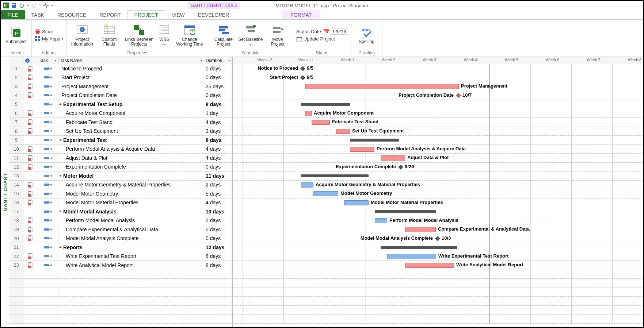  Describe the element at coordinates (164, 35) in the screenshot. I see `wbs-button: WBS▾` at that location.